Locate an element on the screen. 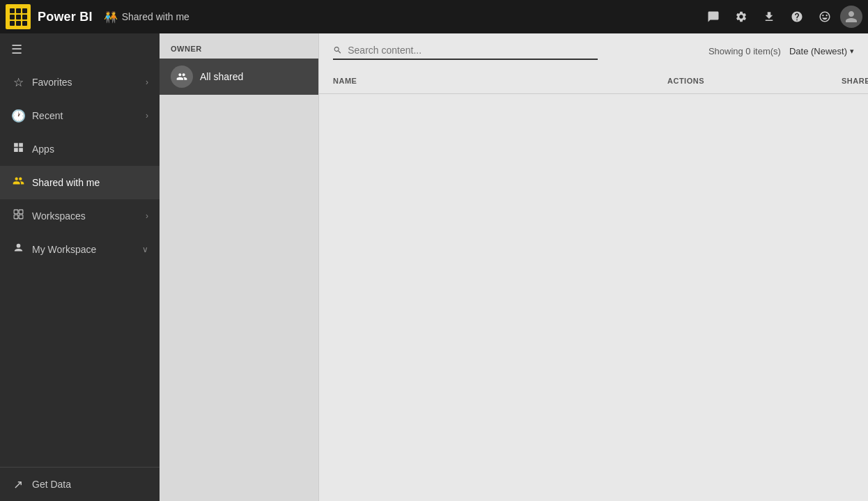  sort-chevron-icon: ▾ is located at coordinates (852, 52).